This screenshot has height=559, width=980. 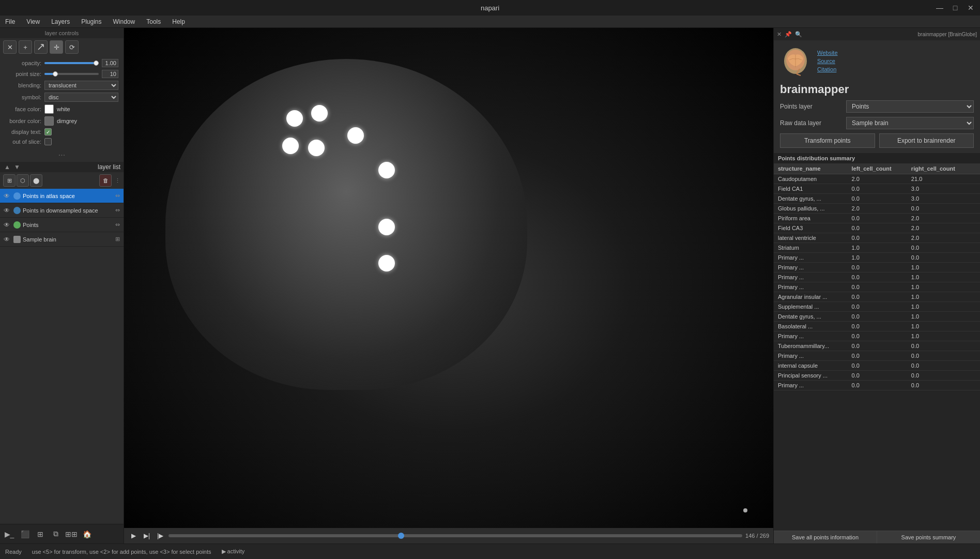 I want to click on move-button: ✛, so click(x=56, y=47).